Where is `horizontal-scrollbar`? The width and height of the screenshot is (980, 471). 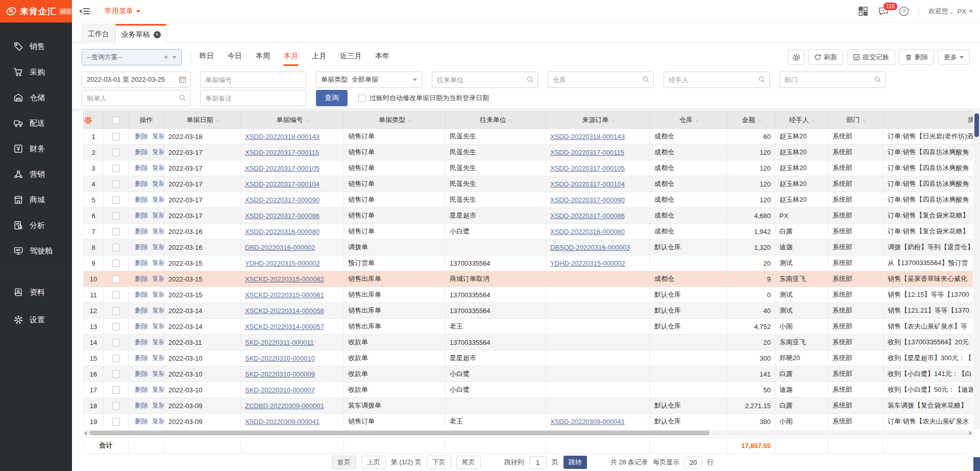 horizontal-scrollbar is located at coordinates (528, 433).